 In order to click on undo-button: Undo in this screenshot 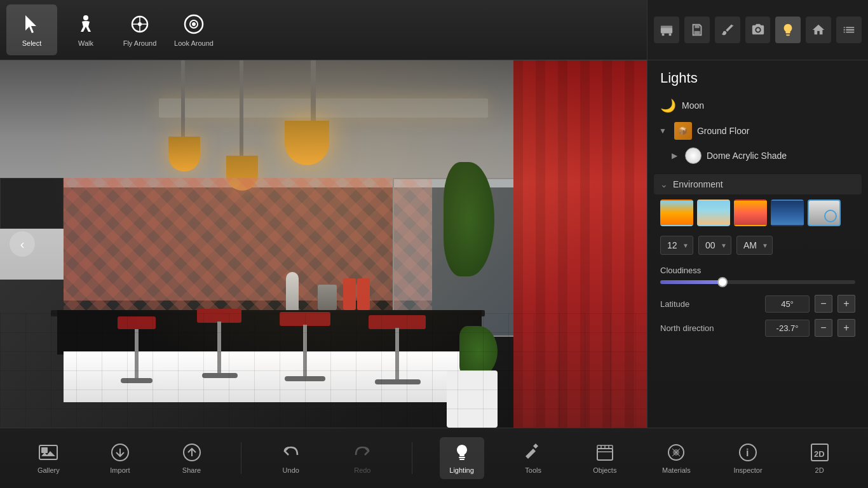, I will do `click(291, 458)`.